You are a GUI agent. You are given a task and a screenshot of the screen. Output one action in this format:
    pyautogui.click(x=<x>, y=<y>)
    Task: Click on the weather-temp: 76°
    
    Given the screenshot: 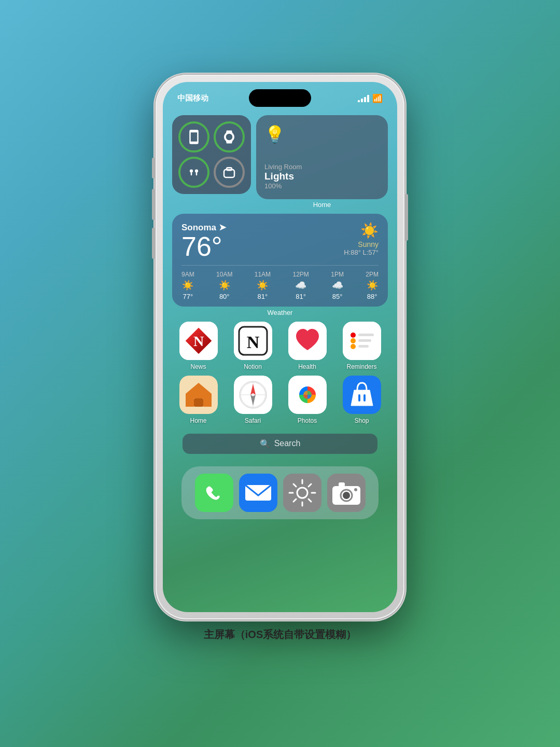 What is the action you would take?
    pyautogui.click(x=204, y=246)
    